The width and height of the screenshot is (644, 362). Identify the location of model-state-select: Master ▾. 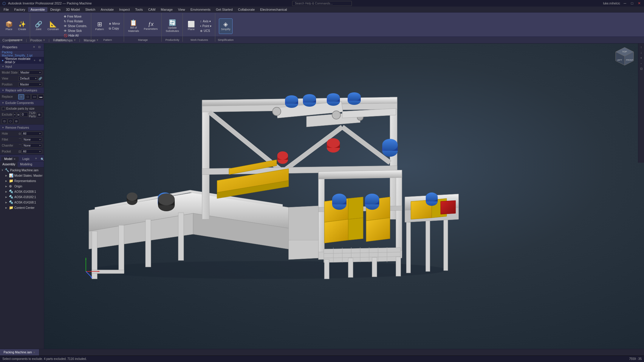
(30, 73).